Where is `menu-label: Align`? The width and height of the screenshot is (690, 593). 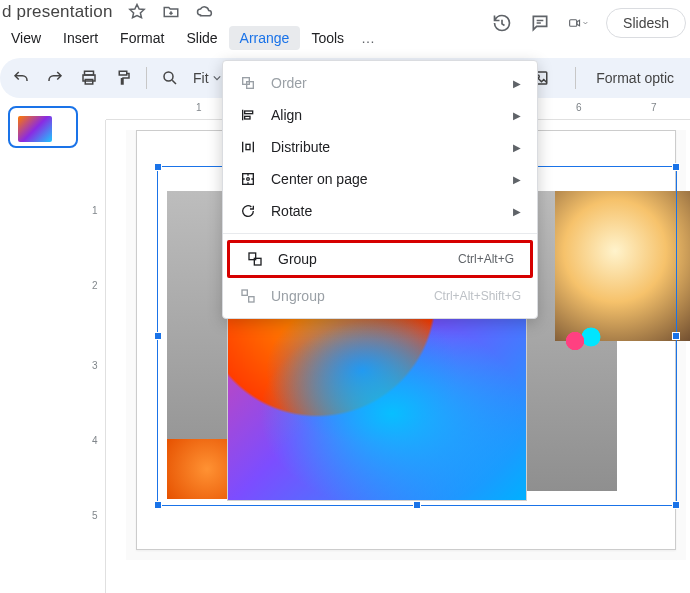
menu-label: Align is located at coordinates (385, 115).